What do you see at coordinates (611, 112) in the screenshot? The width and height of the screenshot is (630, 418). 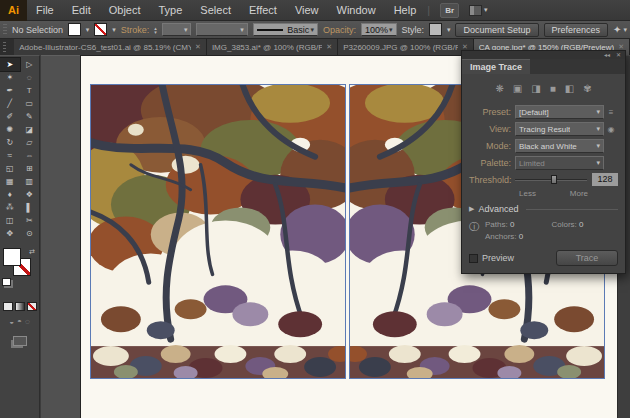 I see `preset-menu-icon: ≡` at bounding box center [611, 112].